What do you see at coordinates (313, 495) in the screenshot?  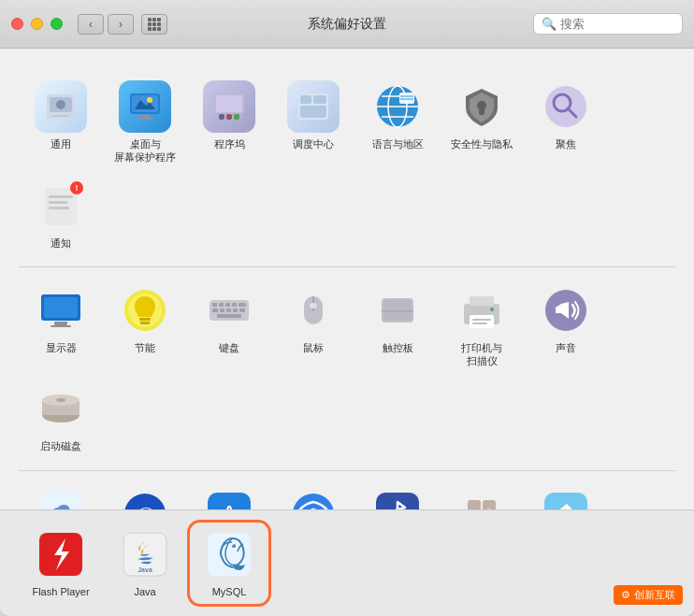 I see `network-item: 网络` at bounding box center [313, 495].